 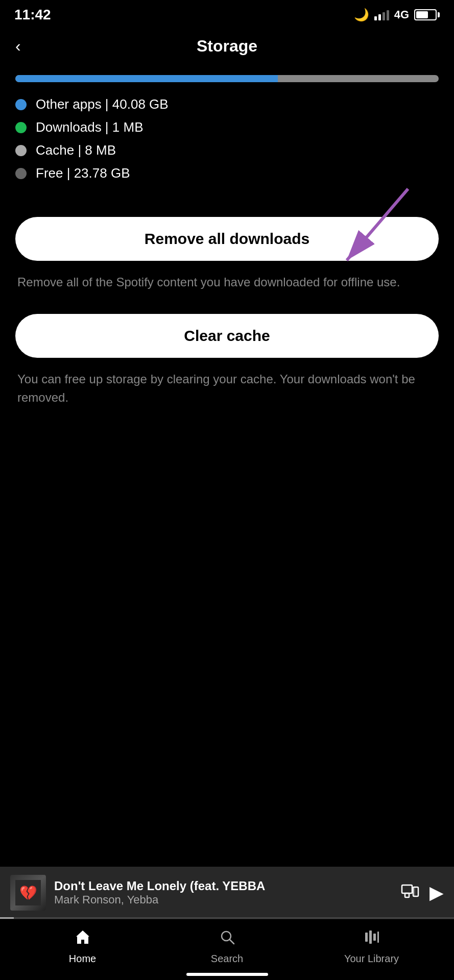 What do you see at coordinates (21, 128) in the screenshot?
I see `dot-downloads` at bounding box center [21, 128].